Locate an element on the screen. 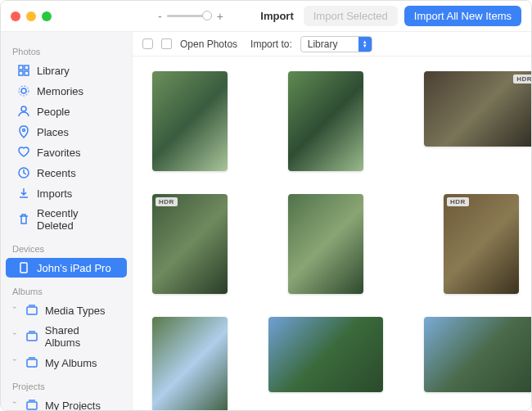  sidebar-item-people: People is located at coordinates (66, 111).